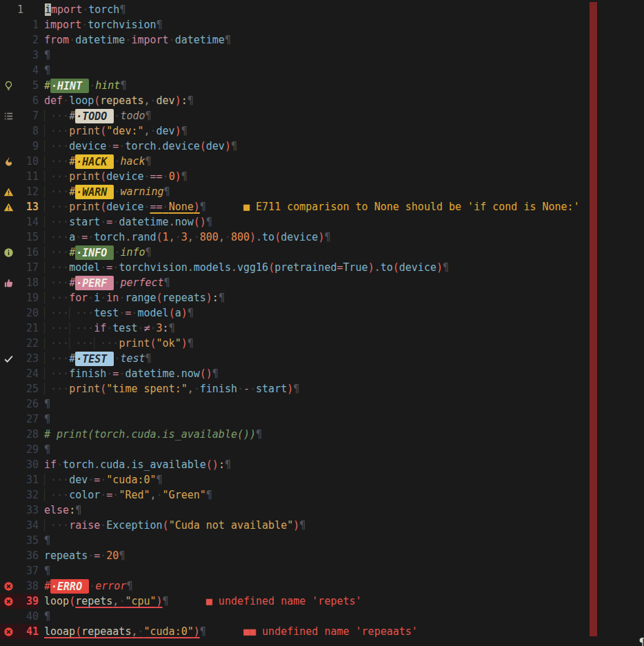 The width and height of the screenshot is (644, 646). Describe the element at coordinates (322, 616) in the screenshot. I see `code-line-41: 40¶` at that location.